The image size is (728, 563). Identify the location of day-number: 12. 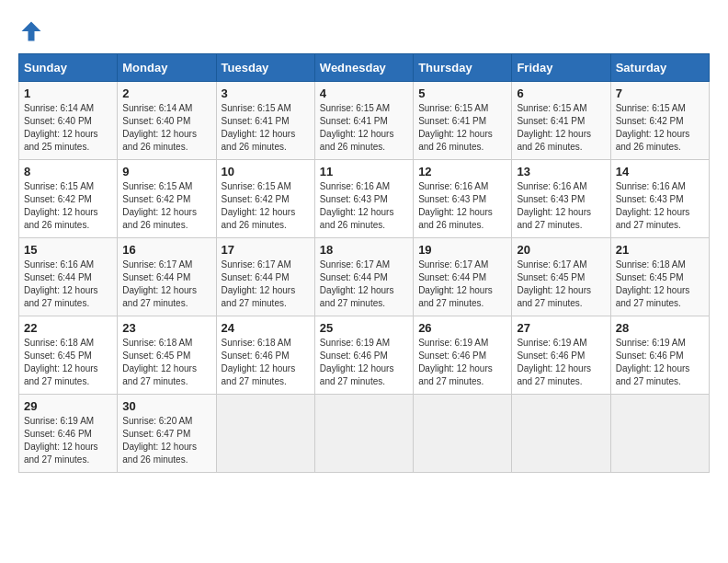
(462, 171).